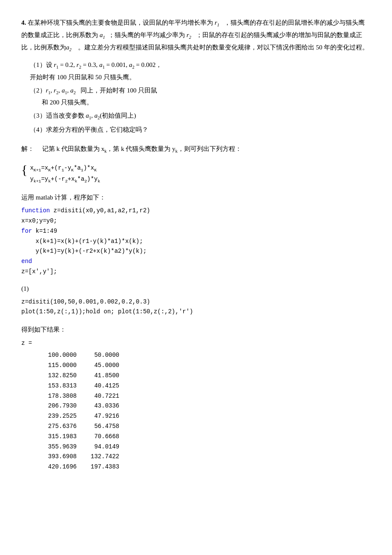  I want to click on a1-variable: a1, so click(102, 35).